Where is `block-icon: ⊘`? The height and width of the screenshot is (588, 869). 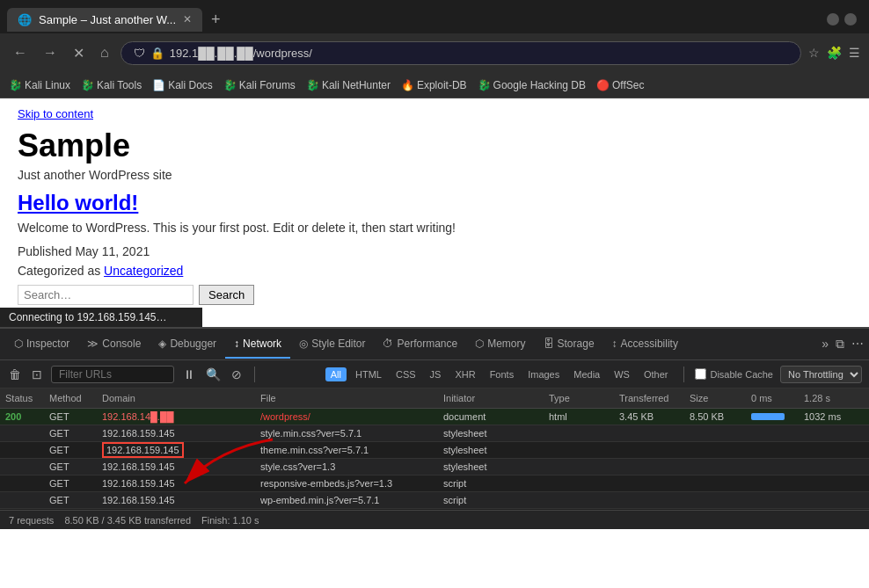 block-icon: ⊘ is located at coordinates (237, 374).